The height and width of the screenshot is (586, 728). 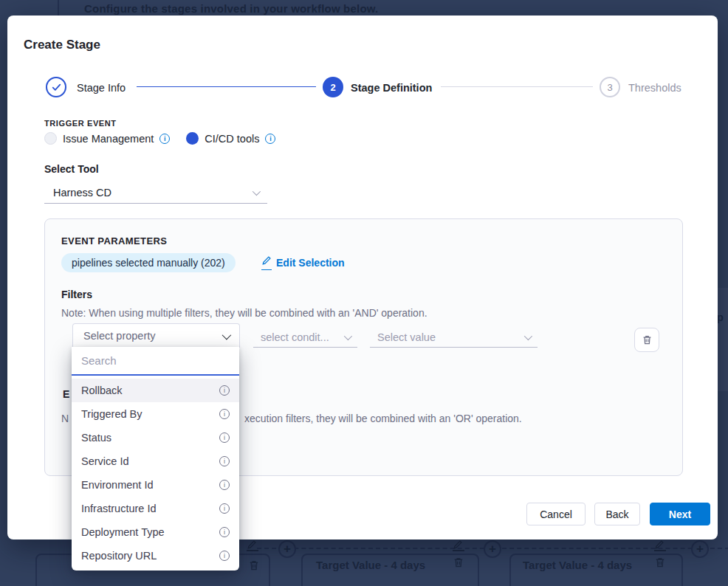 What do you see at coordinates (155, 461) in the screenshot?
I see `dropdown-item-service-id: Service Id i` at bounding box center [155, 461].